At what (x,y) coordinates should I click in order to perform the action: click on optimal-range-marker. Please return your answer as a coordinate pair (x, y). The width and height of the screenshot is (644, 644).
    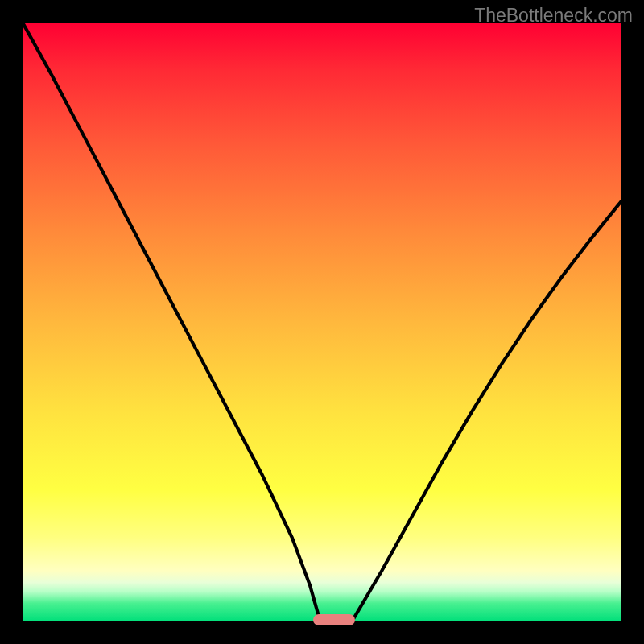
    Looking at the image, I should click on (334, 620).